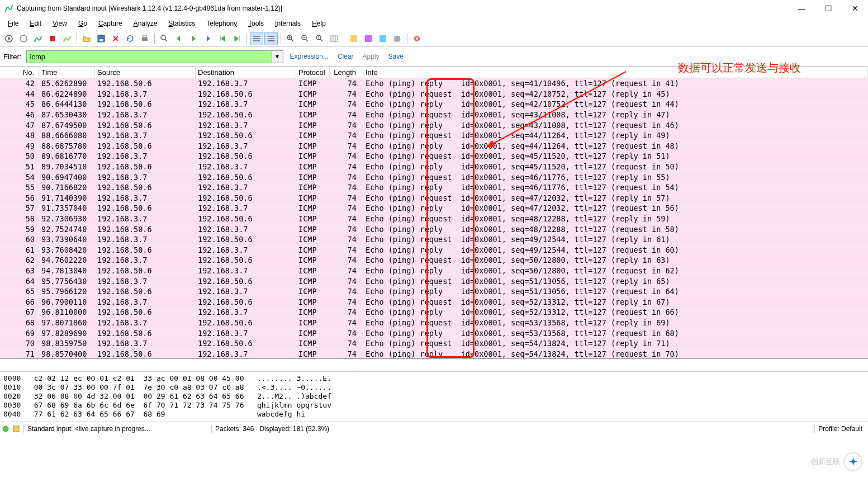  Describe the element at coordinates (83, 23) in the screenshot. I see `menu-go: Go` at that location.